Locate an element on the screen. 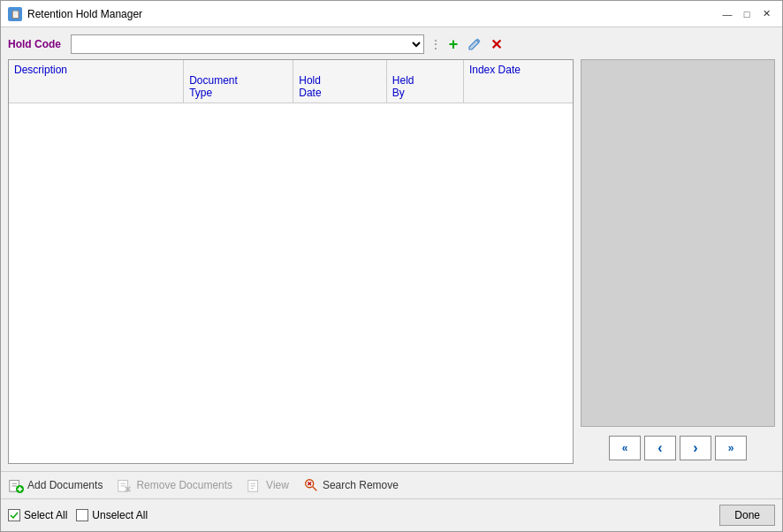  hold-code-select is located at coordinates (247, 44).